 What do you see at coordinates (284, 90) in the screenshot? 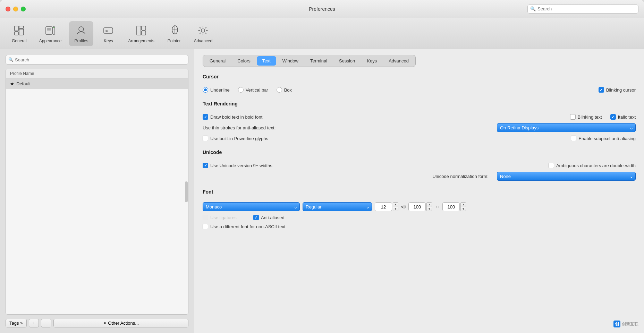
I see `cursor-box: Box` at bounding box center [284, 90].